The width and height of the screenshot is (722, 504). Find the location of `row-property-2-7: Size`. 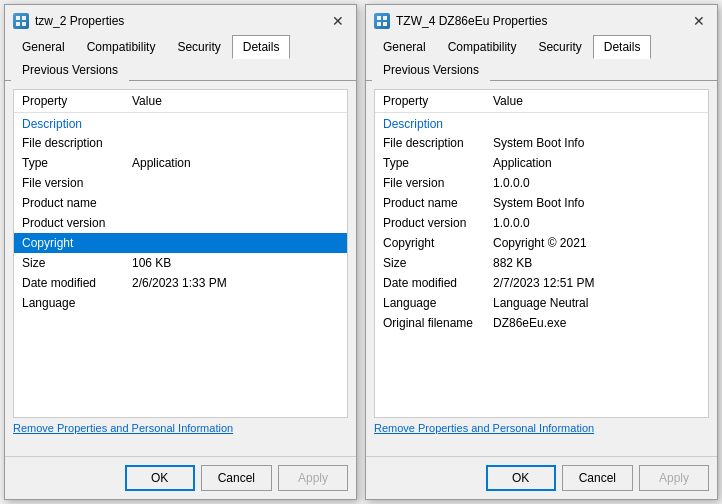

row-property-2-7: Size is located at coordinates (438, 263).